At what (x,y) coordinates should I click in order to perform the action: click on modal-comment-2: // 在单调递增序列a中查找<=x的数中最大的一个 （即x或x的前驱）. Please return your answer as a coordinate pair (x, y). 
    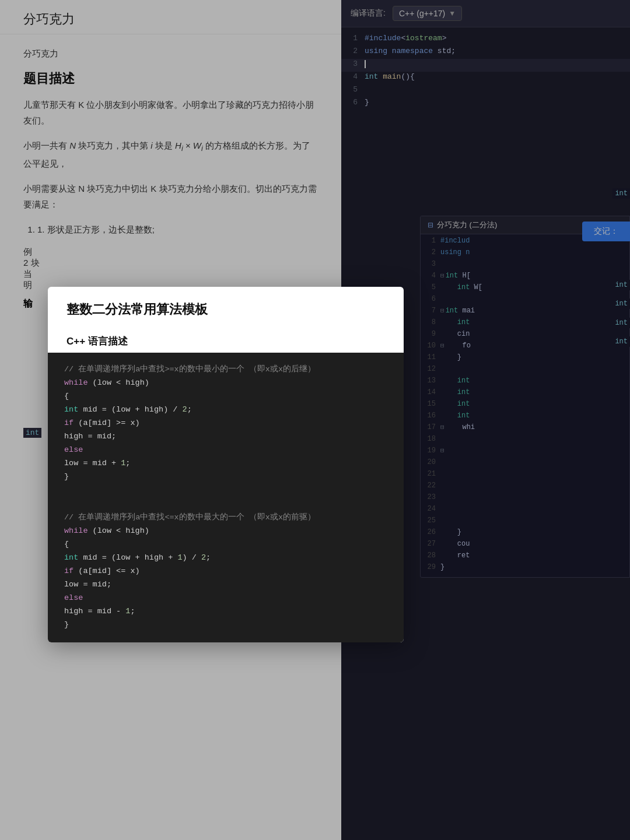
    Looking at the image, I should click on (226, 518).